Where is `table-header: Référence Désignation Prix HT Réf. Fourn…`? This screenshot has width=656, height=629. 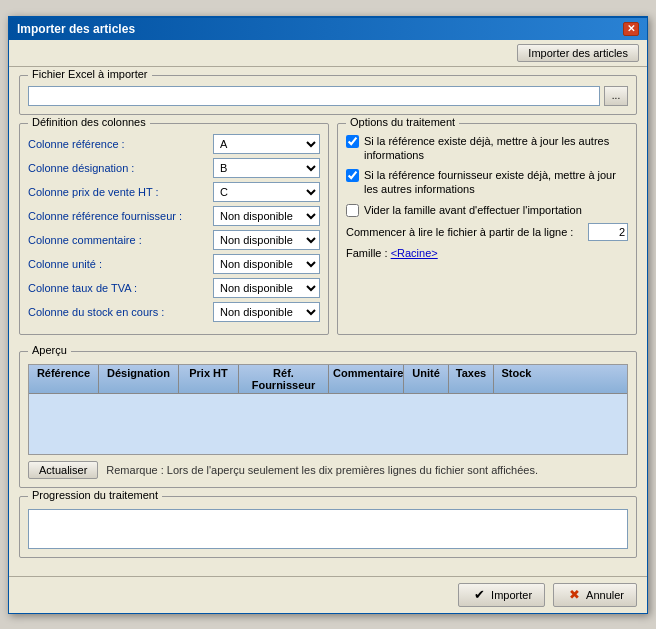
table-header: Référence Désignation Prix HT Réf. Fourn… is located at coordinates (328, 380).